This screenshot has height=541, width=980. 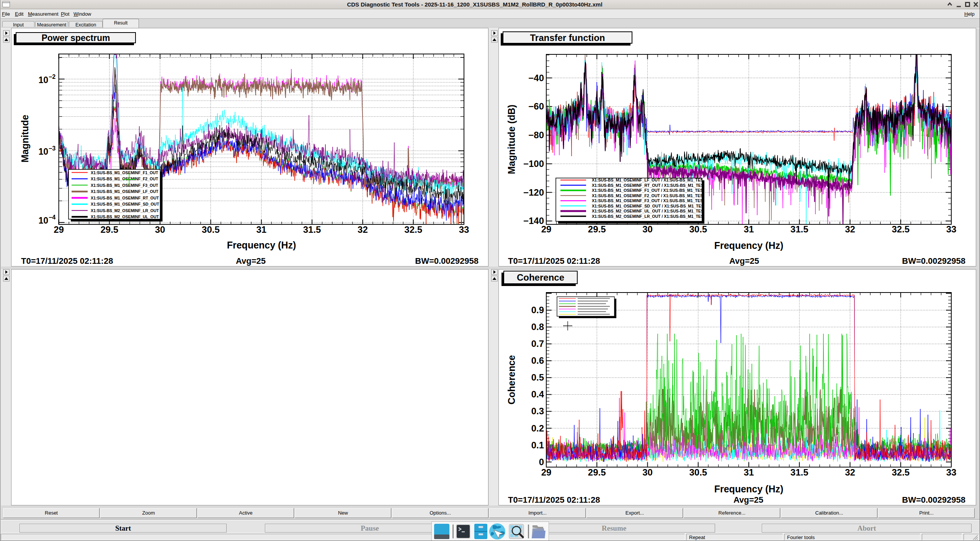 What do you see at coordinates (536, 78) in the screenshot?
I see `svg-text: −40` at bounding box center [536, 78].